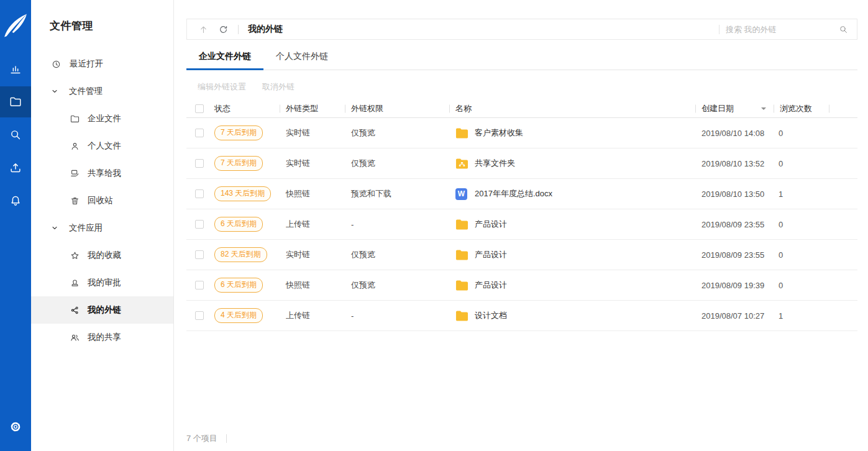 Image resolution: width=868 pixels, height=451 pixels. What do you see at coordinates (522, 194) in the screenshot?
I see `table-row: 143 天后到期快照链预览和下载W2017年年度总结.docx2019/08/1…` at bounding box center [522, 194].